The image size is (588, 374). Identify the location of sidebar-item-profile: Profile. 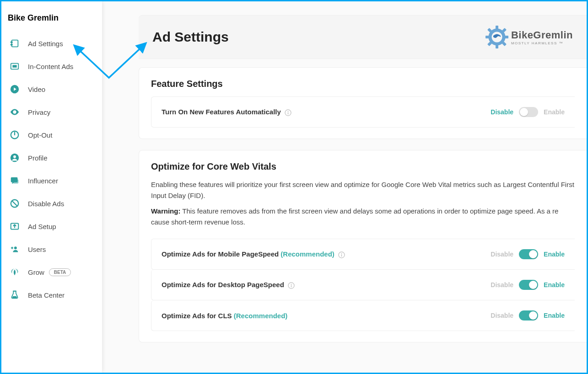
(52, 158).